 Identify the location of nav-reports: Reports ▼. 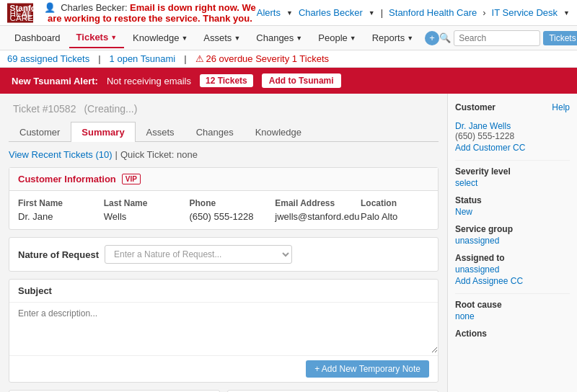
(392, 37).